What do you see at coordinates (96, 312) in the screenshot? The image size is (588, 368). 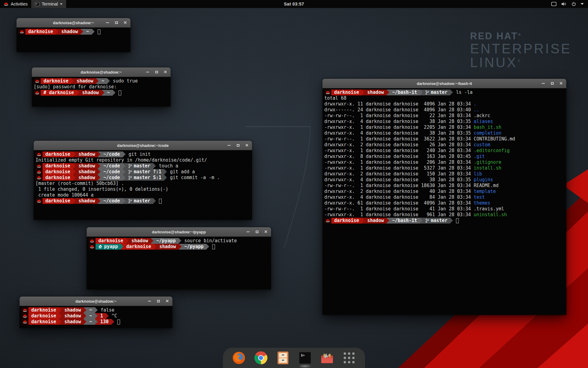 I see `terminal-window: darknoise@shadow:~×darknoiseshadow~false…` at bounding box center [96, 312].